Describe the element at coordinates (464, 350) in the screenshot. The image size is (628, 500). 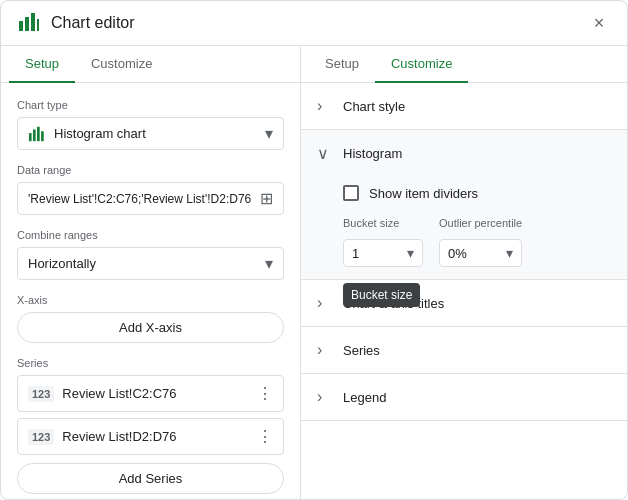
I see `series-section: › Series` at that location.